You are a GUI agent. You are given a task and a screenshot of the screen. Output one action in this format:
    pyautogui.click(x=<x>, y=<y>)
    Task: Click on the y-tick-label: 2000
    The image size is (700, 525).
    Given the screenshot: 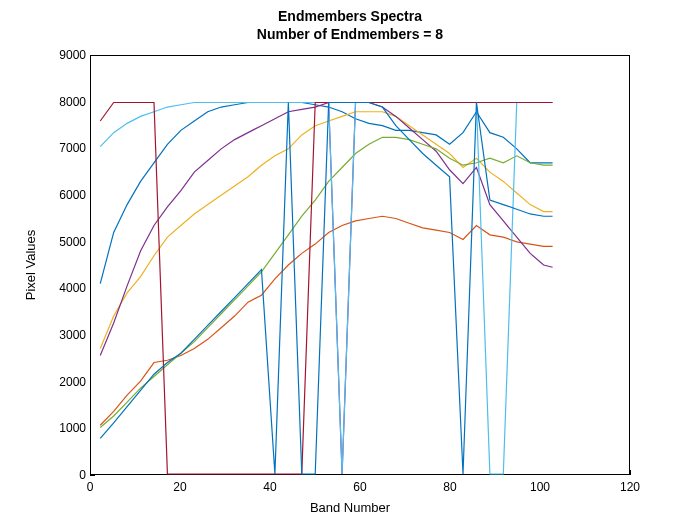 What is the action you would take?
    pyautogui.click(x=61, y=382)
    